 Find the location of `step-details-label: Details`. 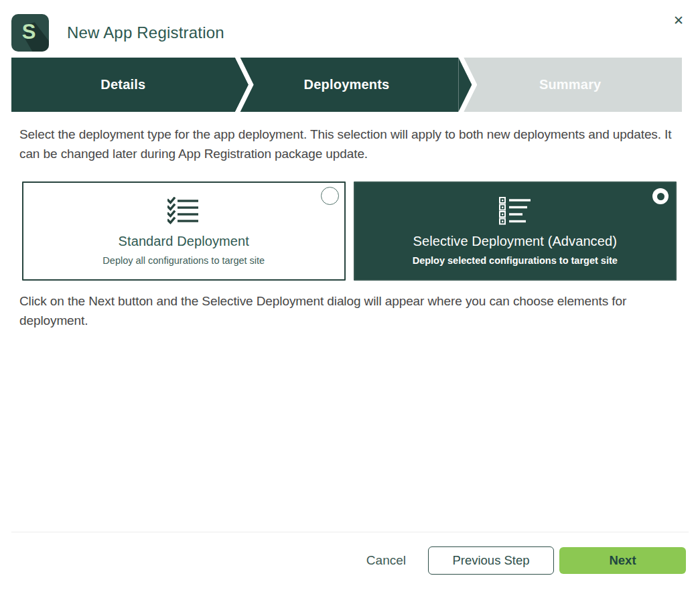

step-details-label: Details is located at coordinates (123, 84).